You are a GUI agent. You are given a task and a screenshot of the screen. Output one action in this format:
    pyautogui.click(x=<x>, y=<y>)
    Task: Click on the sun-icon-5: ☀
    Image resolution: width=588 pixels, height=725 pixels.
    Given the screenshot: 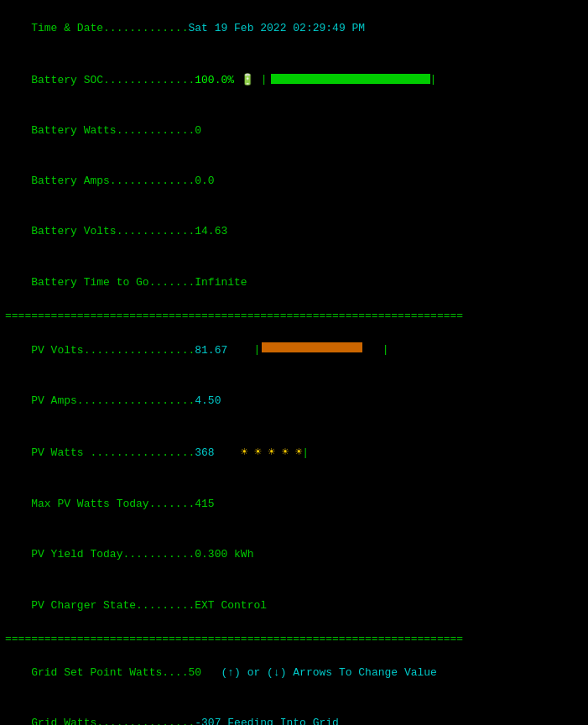 What is the action you would take?
    pyautogui.click(x=299, y=452)
    